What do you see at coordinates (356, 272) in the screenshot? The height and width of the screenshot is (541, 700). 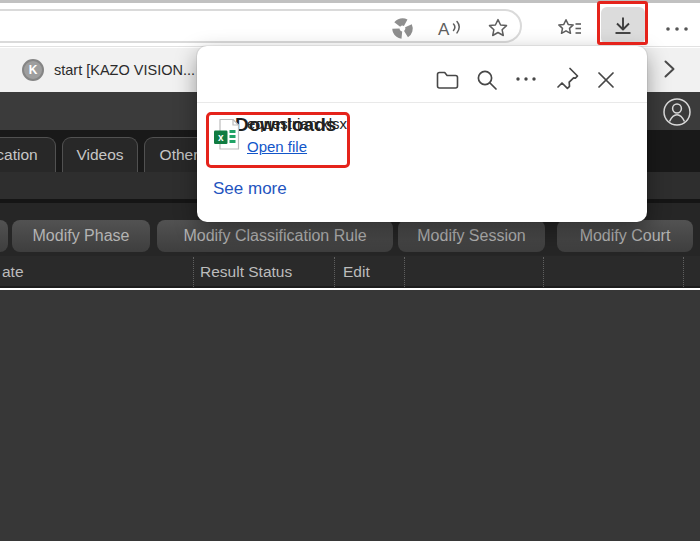 I see `column-header-edit: Edit` at bounding box center [356, 272].